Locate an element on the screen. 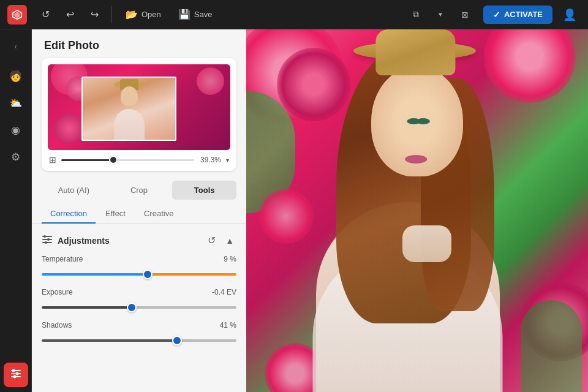 The width and height of the screenshot is (588, 392). panel-title: Edit Photo is located at coordinates (72, 45).